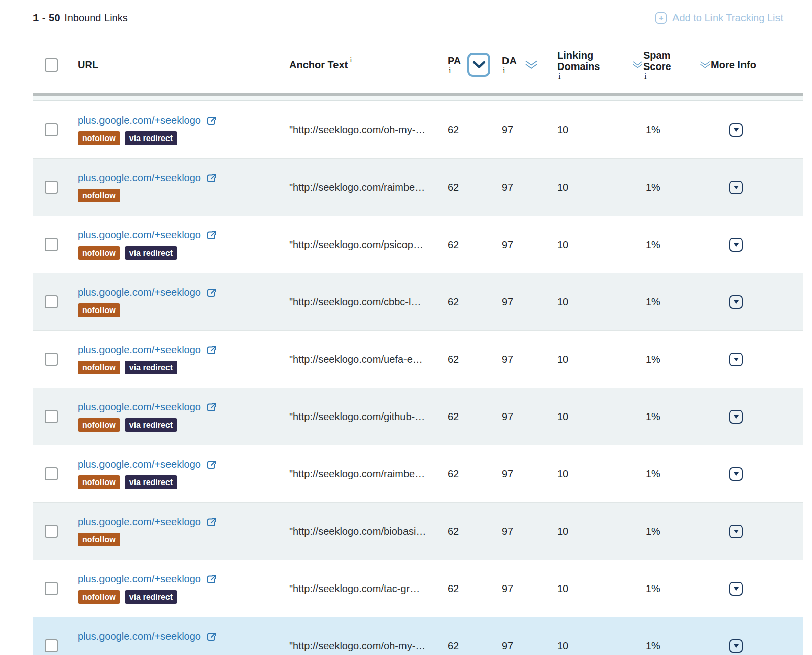 This screenshot has height=655, width=812. I want to click on link-badges: nofollowvia redirect, so click(184, 597).